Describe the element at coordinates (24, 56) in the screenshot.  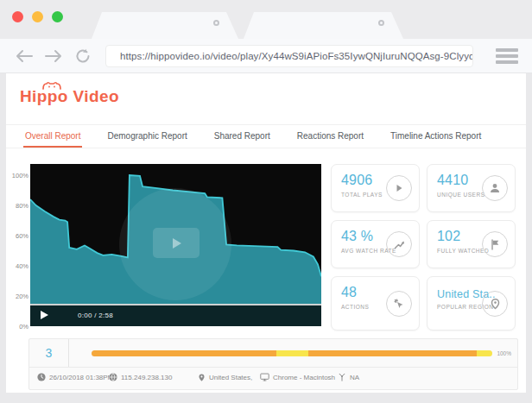
I see `back-arrow-icon` at that location.